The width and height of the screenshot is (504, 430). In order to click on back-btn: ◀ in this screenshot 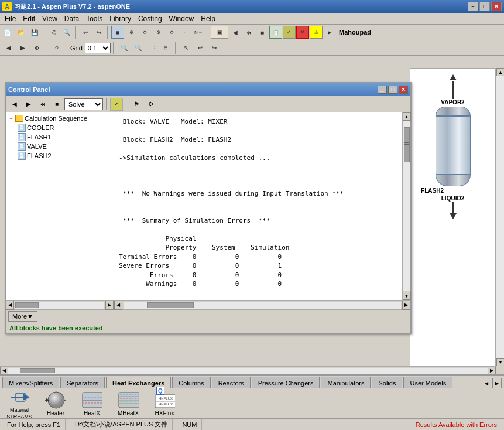, I will do `click(9, 48)`.